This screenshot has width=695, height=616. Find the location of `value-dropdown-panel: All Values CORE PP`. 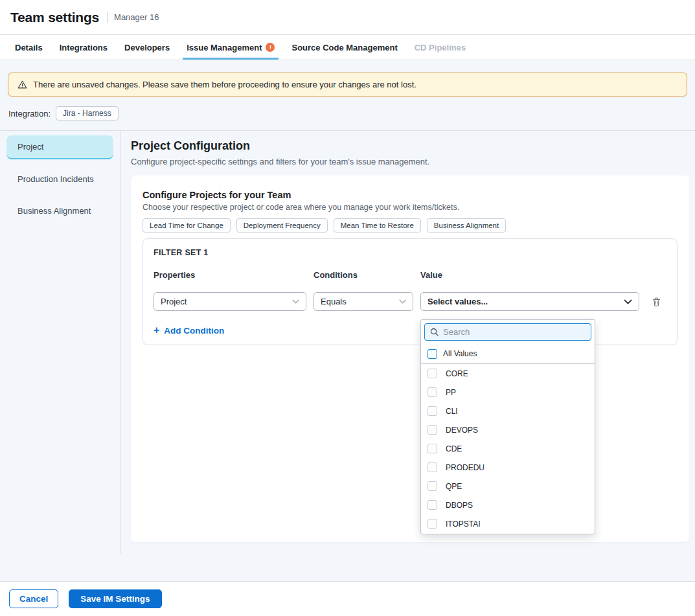

value-dropdown-panel: All Values CORE PP is located at coordinates (508, 427).